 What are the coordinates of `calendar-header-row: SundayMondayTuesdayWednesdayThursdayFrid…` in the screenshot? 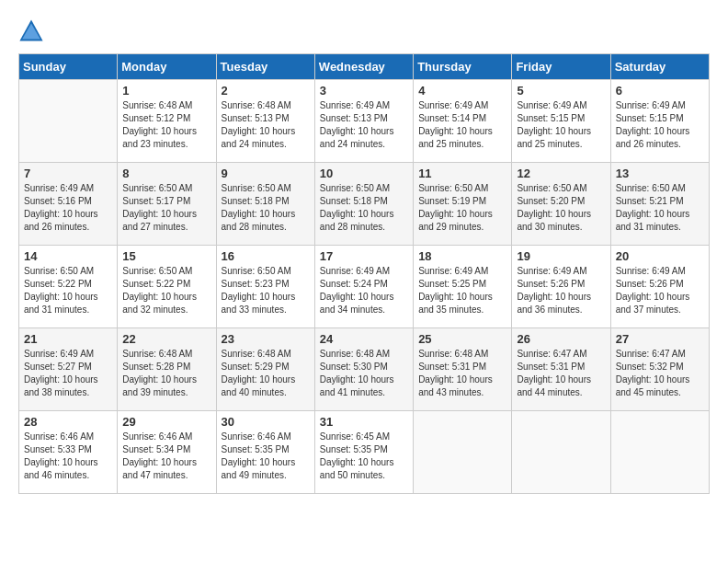 It's located at (364, 67).